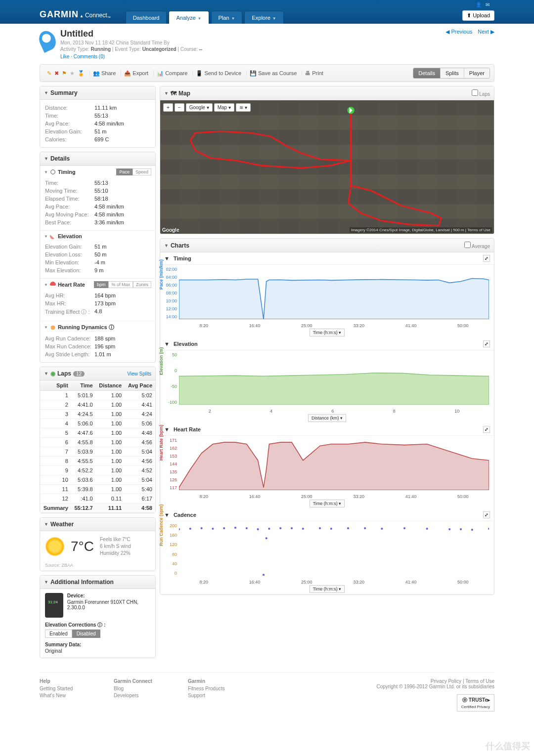  Describe the element at coordinates (132, 56) in the screenshot. I see `activity-social: Like · Comments (0)` at that location.